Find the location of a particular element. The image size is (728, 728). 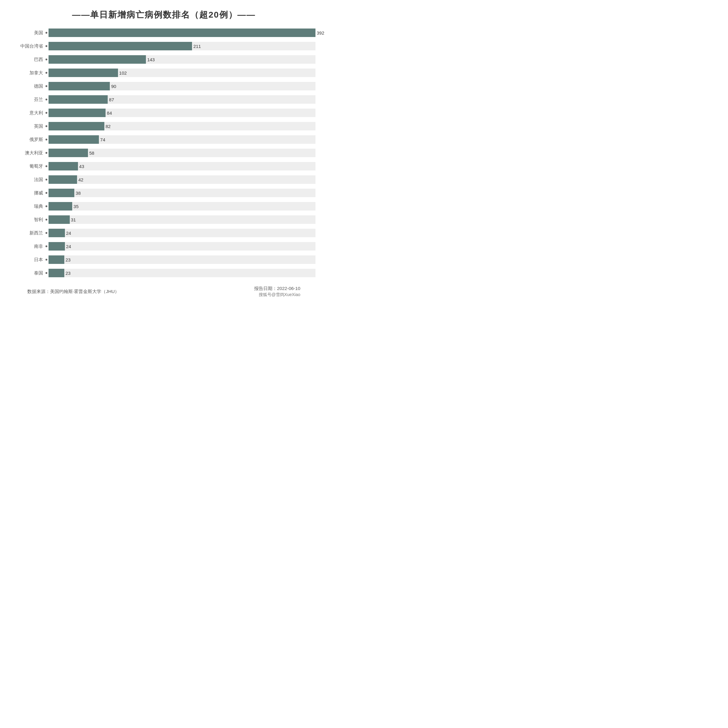

bar-value: 74 is located at coordinates (102, 140).